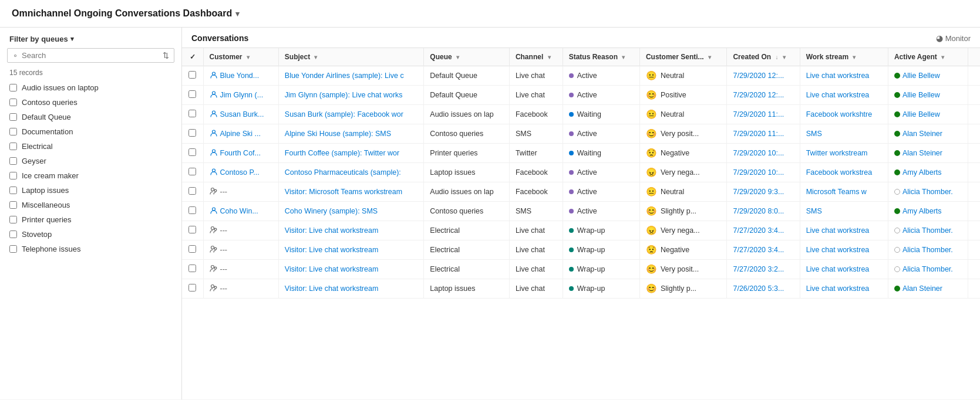 Image resolution: width=980 pixels, height=400 pixels. What do you see at coordinates (840, 114) in the screenshot?
I see `workstream-link: Facebook workshtre` at bounding box center [840, 114].